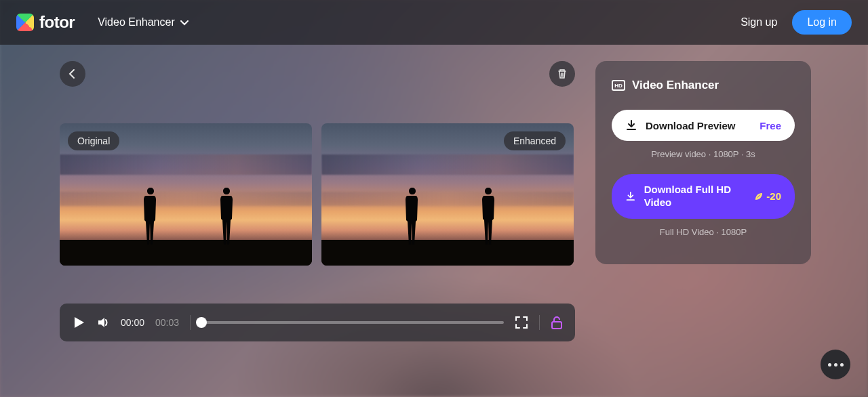 The height and width of the screenshot is (397, 868). What do you see at coordinates (703, 163) in the screenshot?
I see `download-panel: HD Video Enhancer Download Preview Free …` at bounding box center [703, 163].